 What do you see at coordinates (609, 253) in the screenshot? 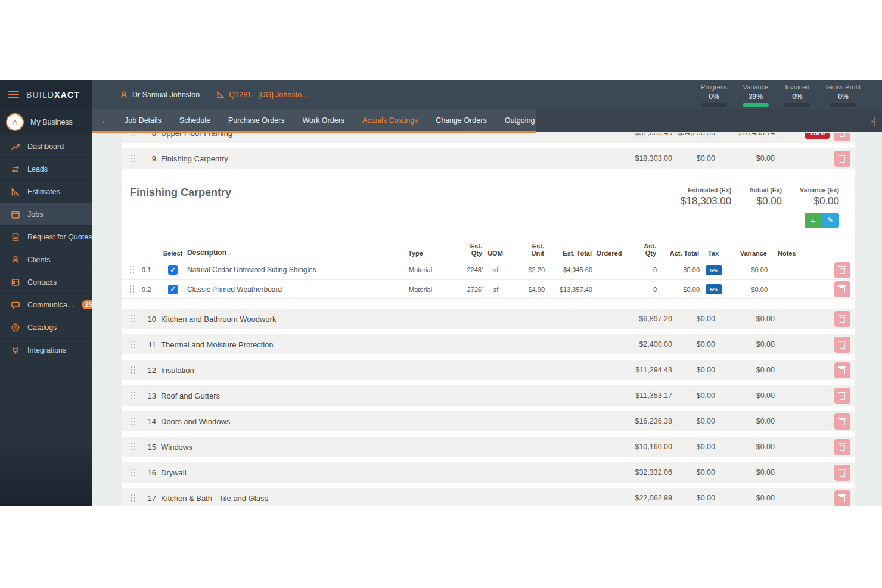
I see `col-ordered: Ordered` at bounding box center [609, 253].